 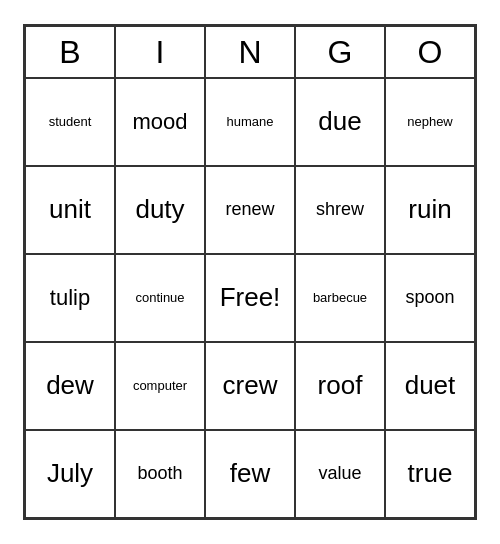 What do you see at coordinates (160, 52) in the screenshot?
I see `header-cell-i: I` at bounding box center [160, 52].